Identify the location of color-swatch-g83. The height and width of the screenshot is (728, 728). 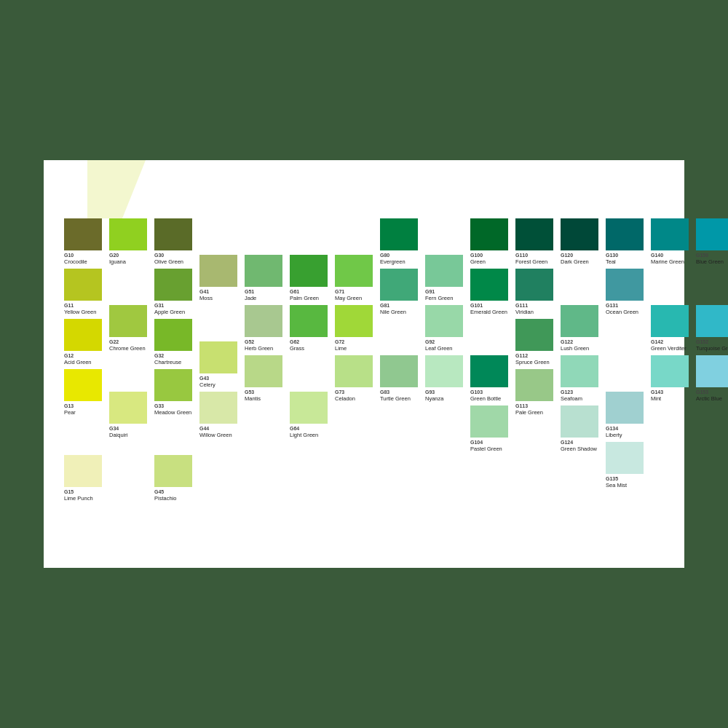
(399, 371).